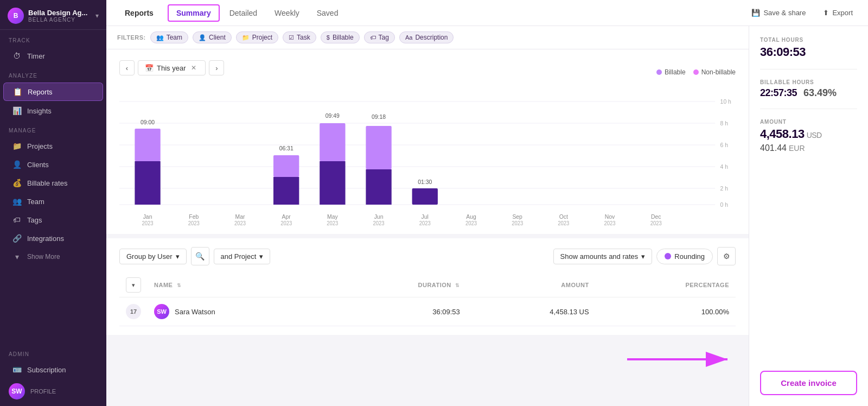  What do you see at coordinates (53, 146) in the screenshot?
I see `sidebar-item-projects: 📁 Projects` at bounding box center [53, 146].